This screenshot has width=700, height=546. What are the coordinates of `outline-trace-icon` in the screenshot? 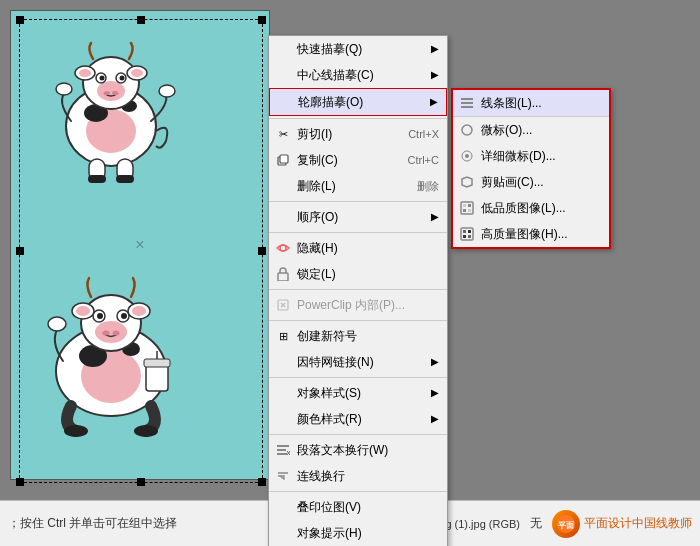 It's located at (284, 102).